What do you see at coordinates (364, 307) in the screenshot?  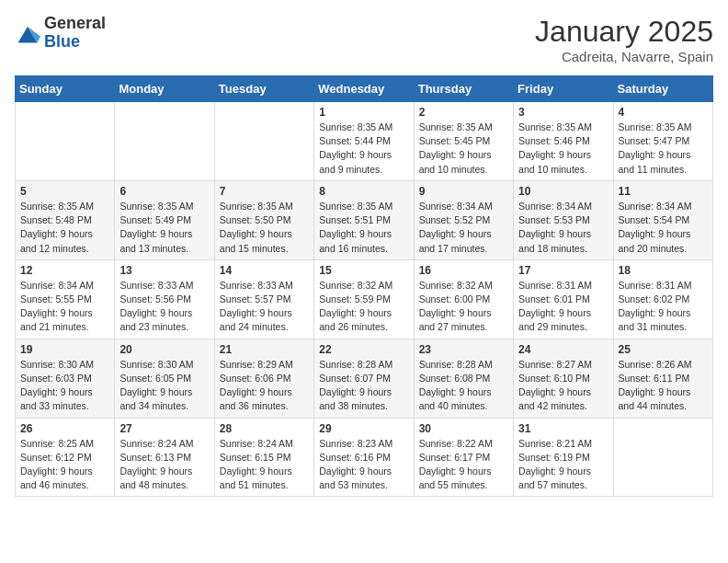 I see `day-info: Sunrise: 8:32 AM Sunset: 5:59 PM Dayligh…` at bounding box center [364, 307].